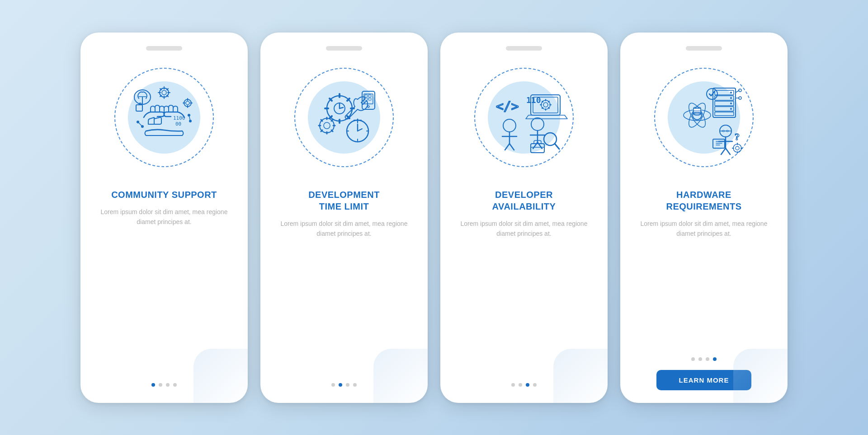 This screenshot has height=435, width=868. I want to click on dots-row-development-time, so click(344, 380).